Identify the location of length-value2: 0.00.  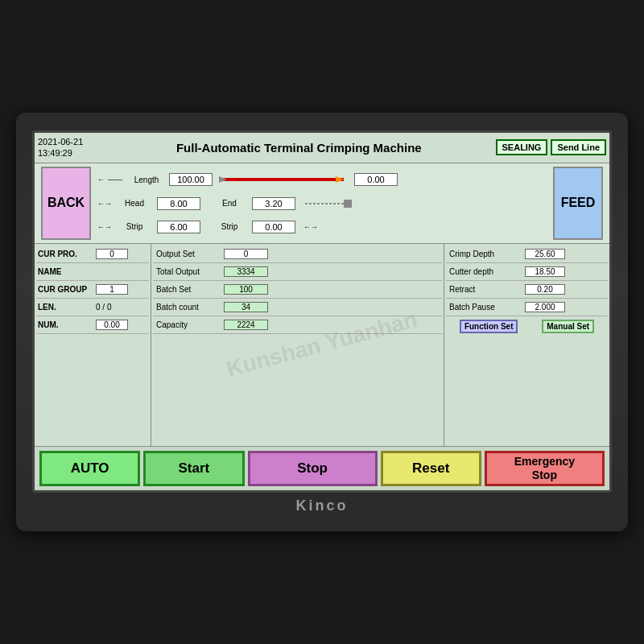
(376, 180).